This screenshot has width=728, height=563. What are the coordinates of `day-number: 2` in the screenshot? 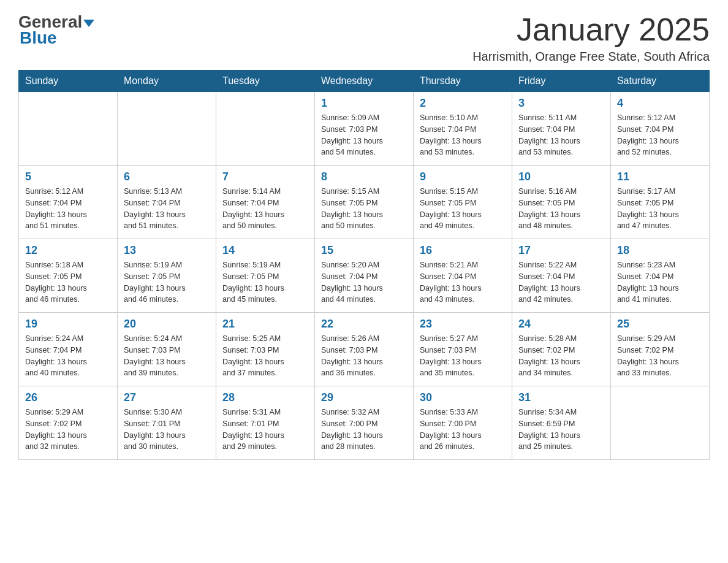 It's located at (463, 103).